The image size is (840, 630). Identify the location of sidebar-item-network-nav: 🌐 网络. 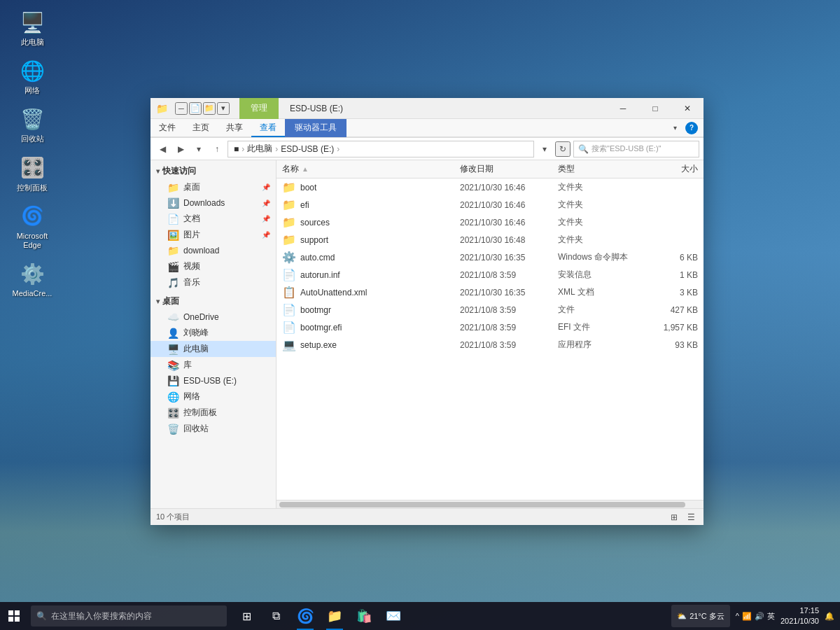
(213, 396).